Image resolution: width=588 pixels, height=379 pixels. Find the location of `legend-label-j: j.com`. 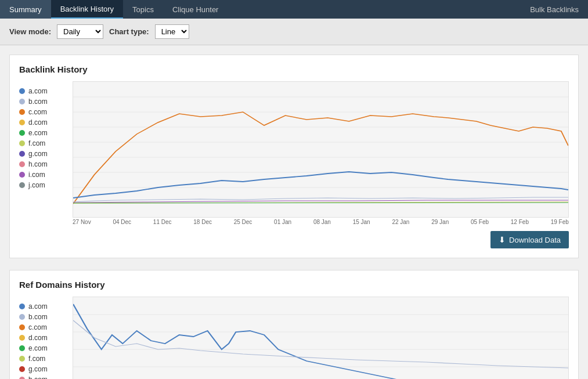

legend-label-j: j.com is located at coordinates (37, 185).